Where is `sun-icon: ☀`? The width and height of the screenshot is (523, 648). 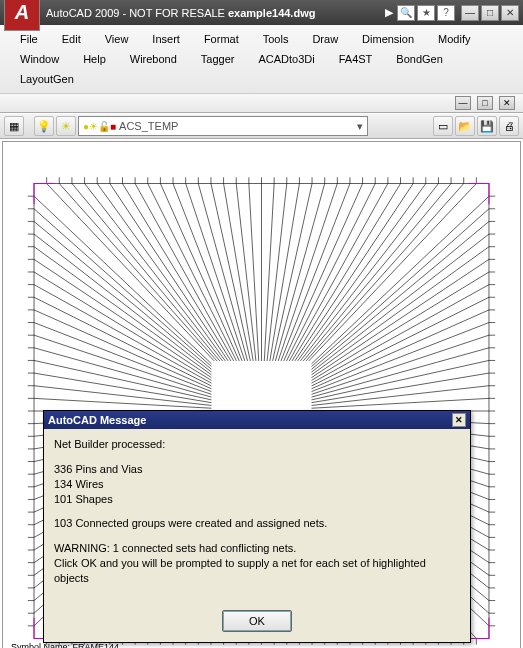
sun-icon: ☀ is located at coordinates (66, 126).